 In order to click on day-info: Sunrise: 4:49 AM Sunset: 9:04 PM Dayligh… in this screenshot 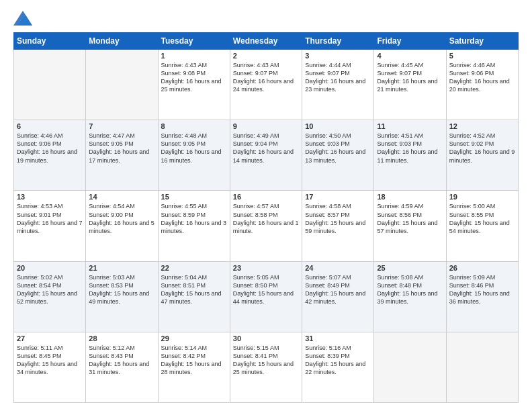, I will do `click(266, 148)`.